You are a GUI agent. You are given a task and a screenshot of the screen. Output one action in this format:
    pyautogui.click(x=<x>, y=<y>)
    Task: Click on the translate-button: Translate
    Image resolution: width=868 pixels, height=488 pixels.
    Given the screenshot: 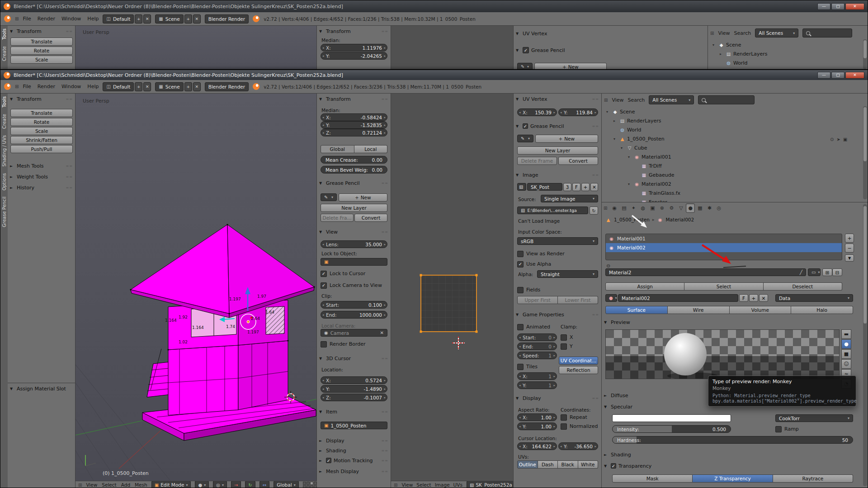 What is the action you would take?
    pyautogui.click(x=42, y=42)
    